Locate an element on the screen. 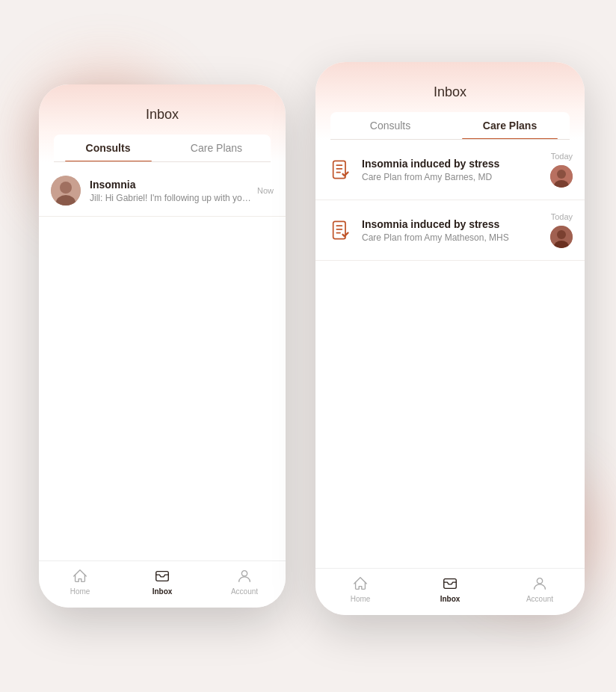 The height and width of the screenshot is (692, 616). phone-back-title: Inbox is located at coordinates (162, 121).